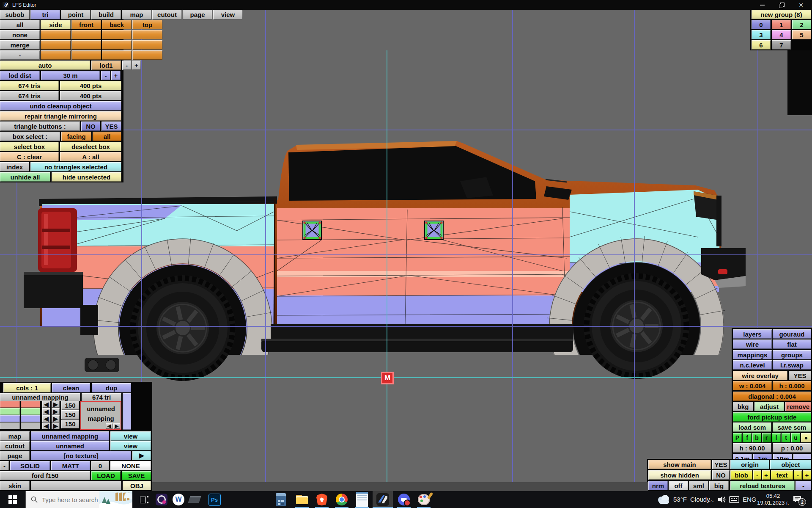  Describe the element at coordinates (801, 5) in the screenshot. I see `close-button: ✕` at that location.